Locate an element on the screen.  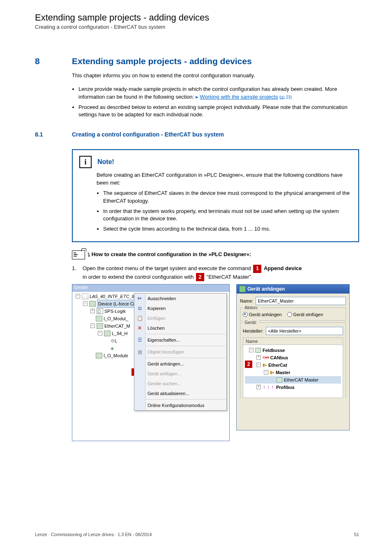
copy-icon: ⧉ is located at coordinates (140, 308).